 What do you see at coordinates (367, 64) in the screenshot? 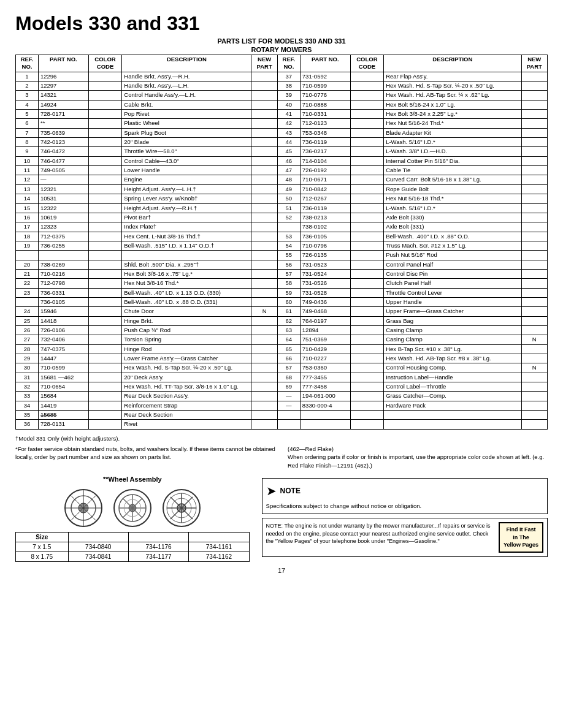
I see `header-color-code2: COLOR CODE` at bounding box center [367, 64].